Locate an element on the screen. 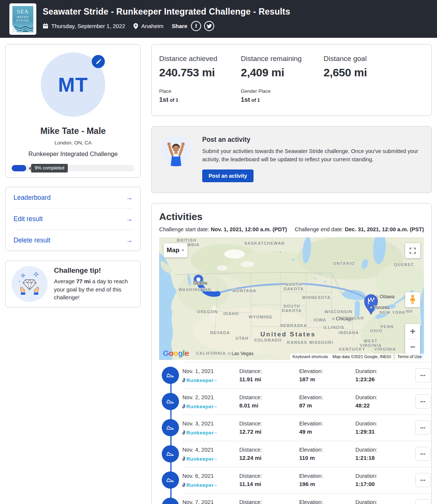  page-title: Seawater Stride - Runkeeper Integrated C… is located at coordinates (166, 12).